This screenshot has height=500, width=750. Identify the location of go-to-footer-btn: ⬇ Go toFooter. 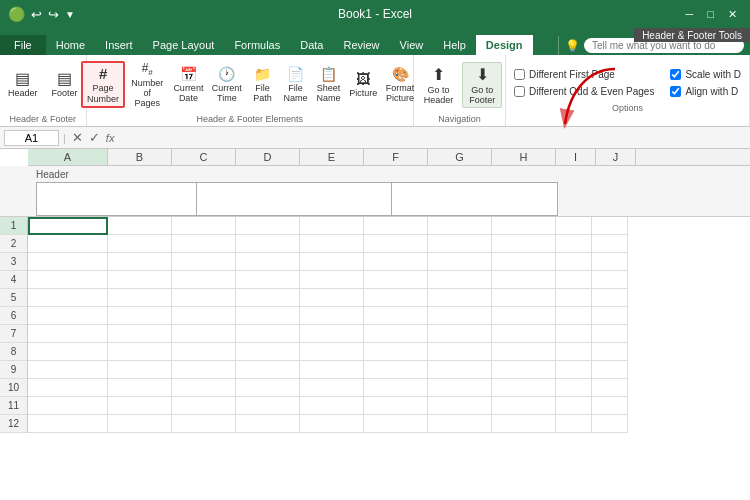
(482, 85).